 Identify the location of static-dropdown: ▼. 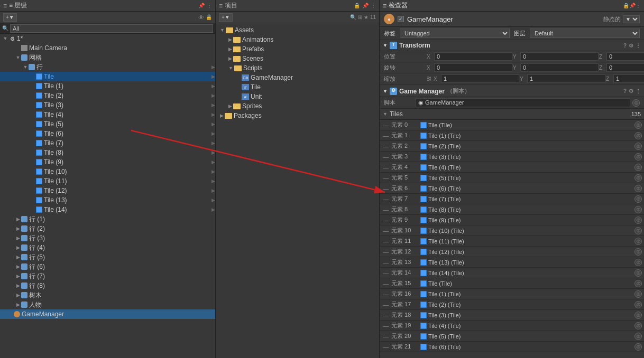
(631, 19).